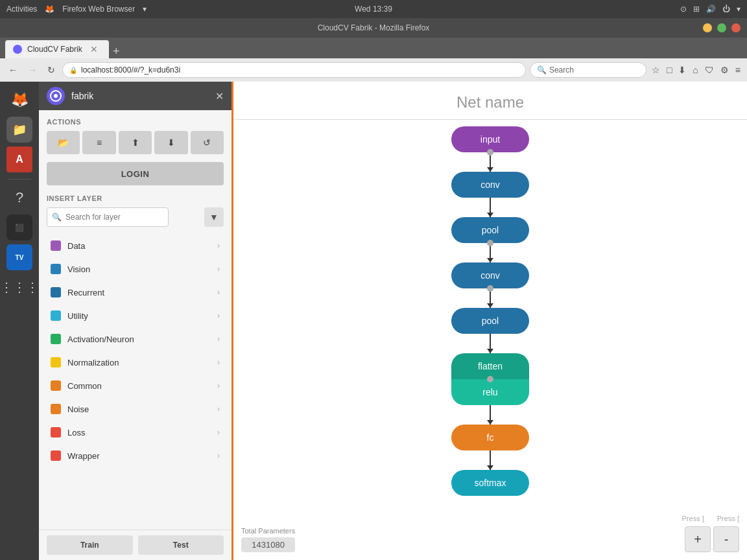 This screenshot has width=747, height=560. Describe the element at coordinates (725, 70) in the screenshot. I see `settings-icon: ⚙` at that location.